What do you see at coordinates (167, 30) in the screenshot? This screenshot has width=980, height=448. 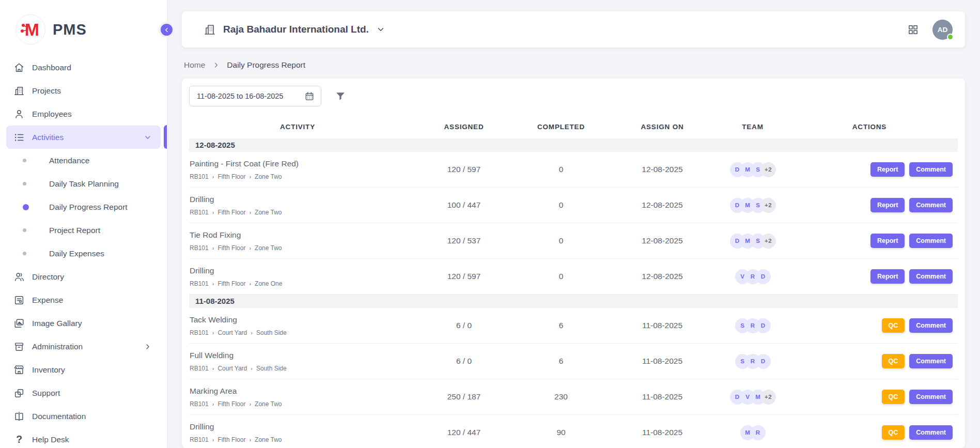 I see `chevron-left-icon` at bounding box center [167, 30].